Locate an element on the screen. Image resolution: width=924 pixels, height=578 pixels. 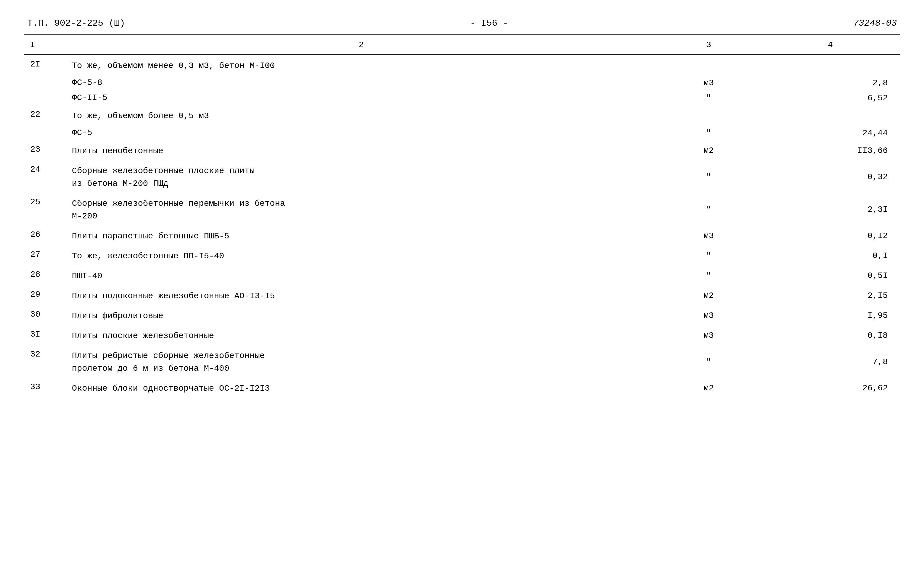
row-description: Оконные блоки одностворчатые ОС-2I-I2I3 is located at coordinates (361, 388).